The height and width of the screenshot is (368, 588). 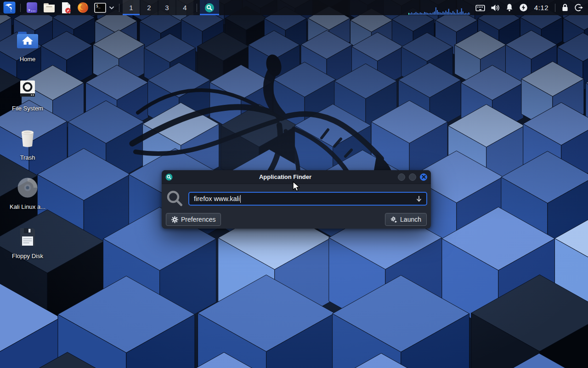 What do you see at coordinates (198, 219) in the screenshot?
I see `preferences-button-label: Preferences` at bounding box center [198, 219].